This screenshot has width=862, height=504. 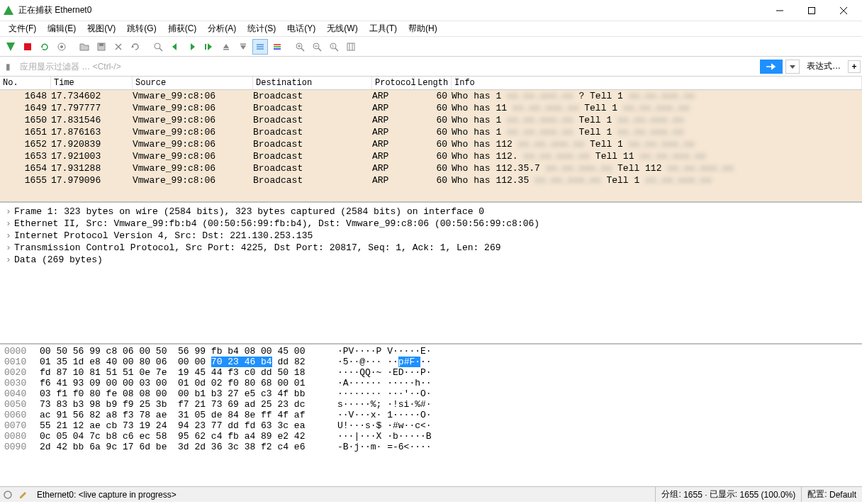 What do you see at coordinates (9, 11) in the screenshot?
I see `app-icon` at bounding box center [9, 11].